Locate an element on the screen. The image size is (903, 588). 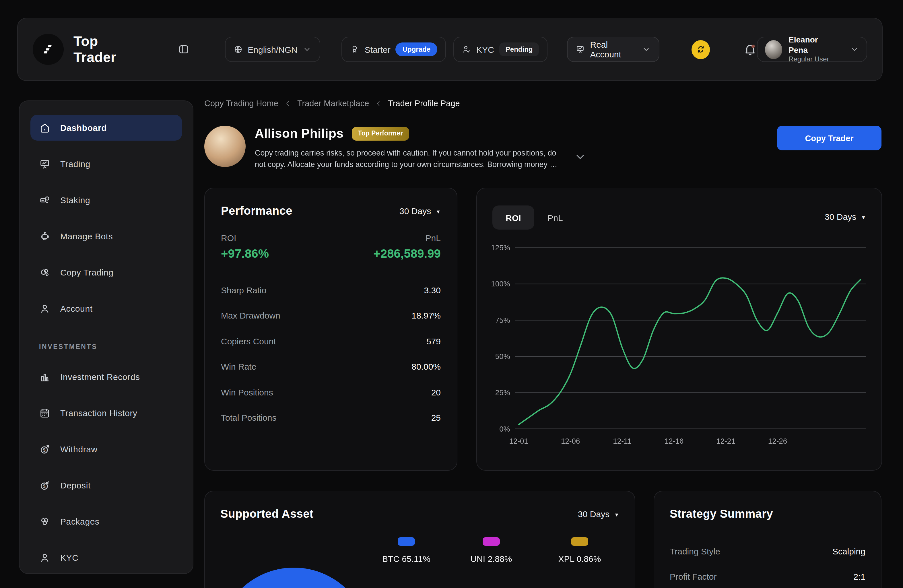
chart-tabs: ROI PnL is located at coordinates (534, 218).